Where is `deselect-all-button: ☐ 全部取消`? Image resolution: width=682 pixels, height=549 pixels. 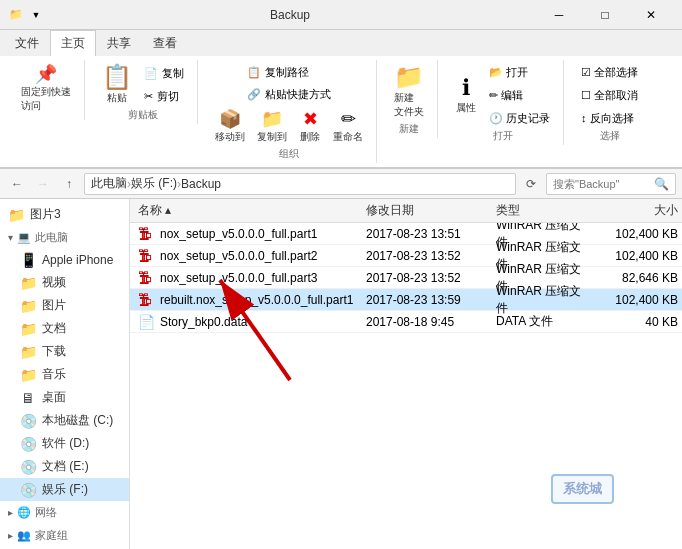 deselect-all-button: ☐ 全部取消 is located at coordinates (610, 96).